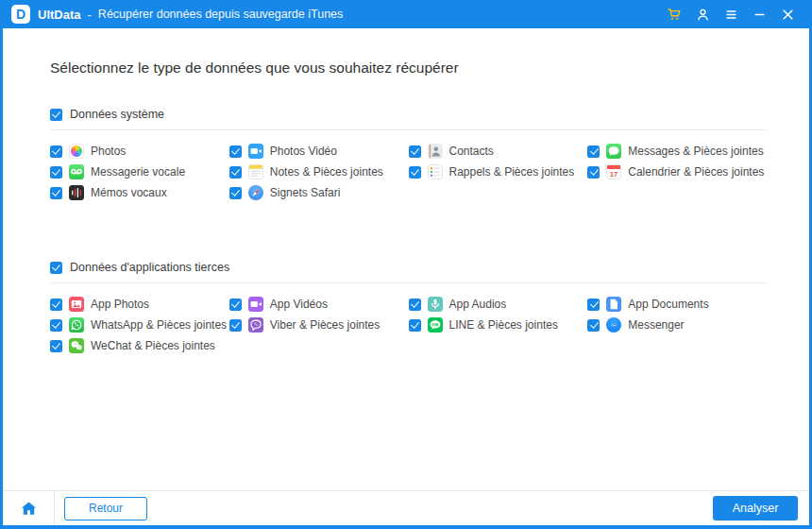 The width and height of the screenshot is (812, 529). What do you see at coordinates (702, 14) in the screenshot?
I see `account-icon` at bounding box center [702, 14].